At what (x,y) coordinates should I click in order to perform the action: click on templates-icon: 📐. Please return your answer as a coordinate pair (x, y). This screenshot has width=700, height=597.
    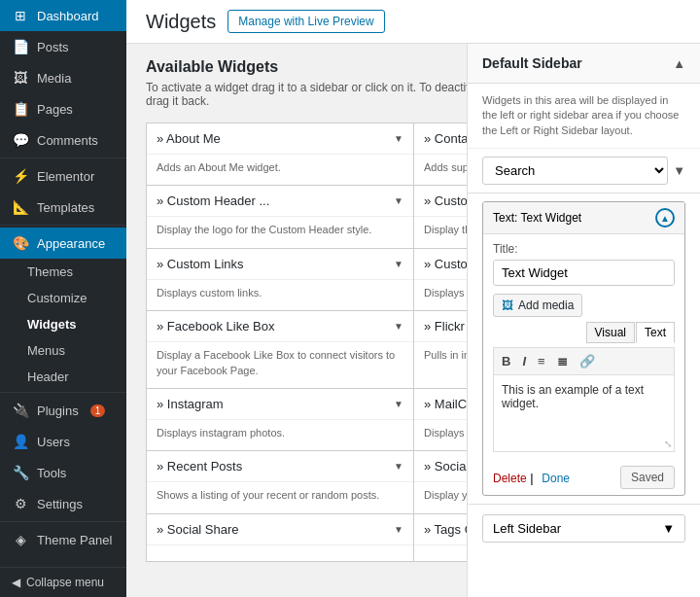
    Looking at the image, I should click on (20, 207).